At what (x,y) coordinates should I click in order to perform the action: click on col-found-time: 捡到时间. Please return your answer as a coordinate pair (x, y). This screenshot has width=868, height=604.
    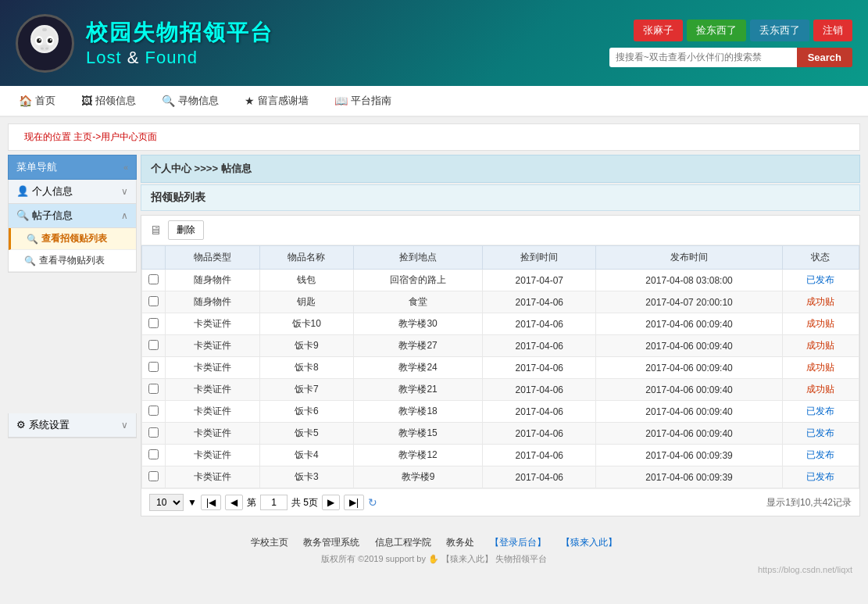
    Looking at the image, I should click on (539, 258).